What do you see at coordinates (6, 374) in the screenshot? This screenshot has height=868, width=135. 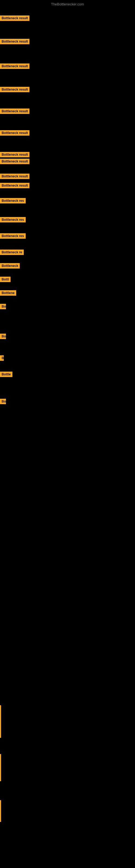 I see `bottleneck-badge: Bottle` at bounding box center [6, 374].